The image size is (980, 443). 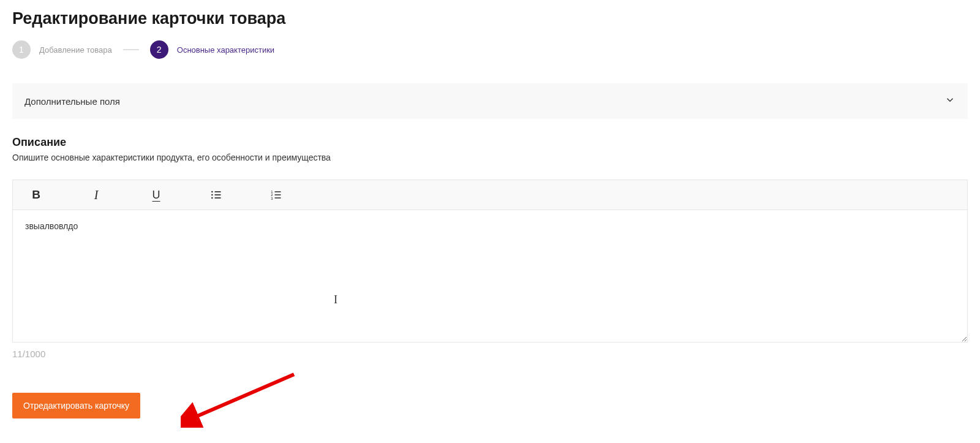 I want to click on page-title: Редактирование карточки товара, so click(x=490, y=18).